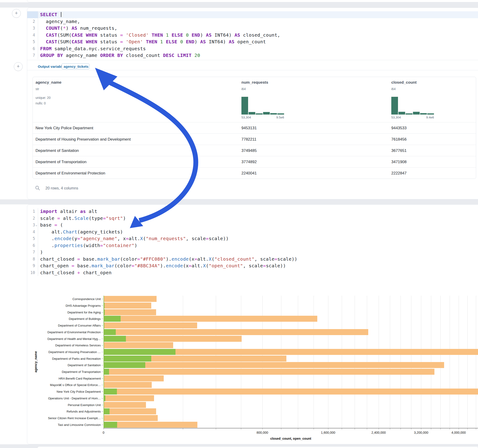 The height and width of the screenshot is (448, 478). What do you see at coordinates (239, 5) in the screenshot?
I see `gap-band-top` at bounding box center [239, 5].